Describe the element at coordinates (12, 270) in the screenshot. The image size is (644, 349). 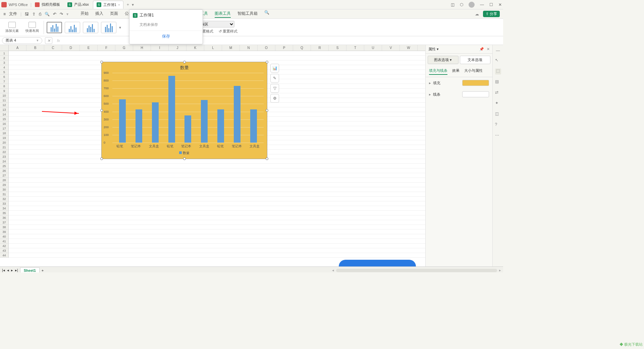
I see `sheet-next-icon: ▸` at that location.